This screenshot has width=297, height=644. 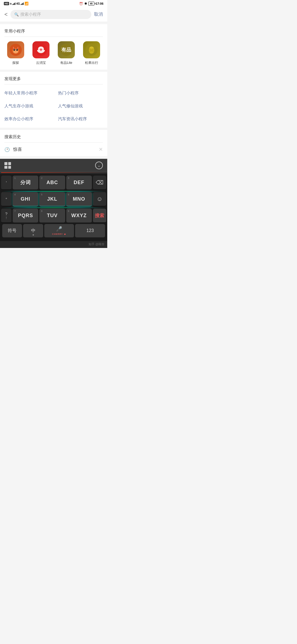 What do you see at coordinates (16, 53) in the screenshot?
I see `mini-app-tante: 探探` at bounding box center [16, 53].